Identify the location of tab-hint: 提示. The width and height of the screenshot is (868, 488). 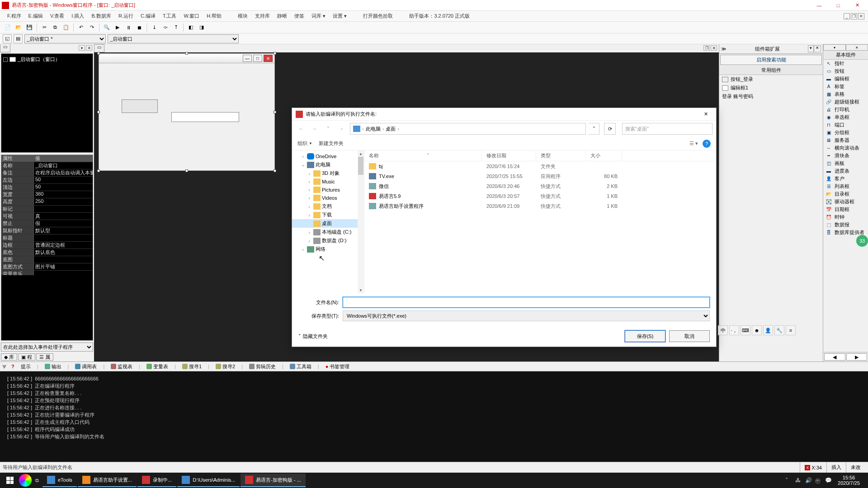
(26, 367).